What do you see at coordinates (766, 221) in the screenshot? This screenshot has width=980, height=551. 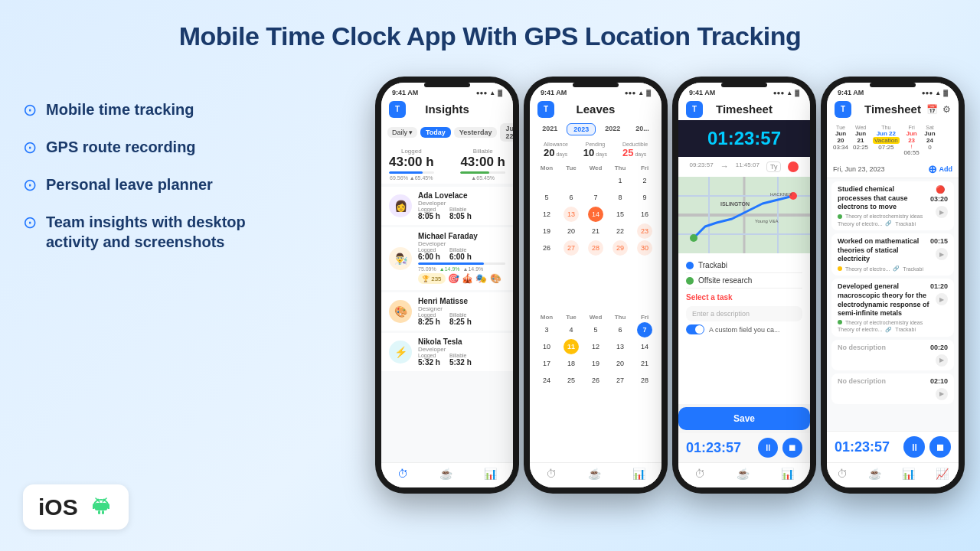 I see `svg-text: Young V&A` at bounding box center [766, 221].